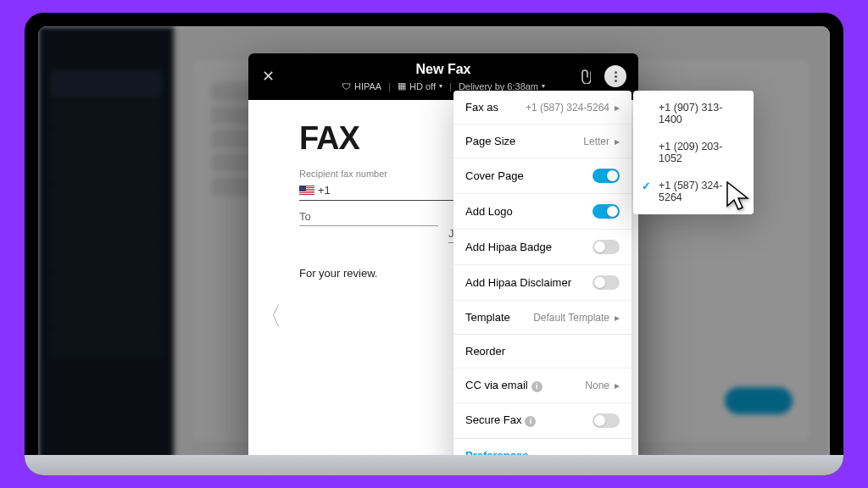 The height and width of the screenshot is (488, 868). What do you see at coordinates (488, 317) in the screenshot?
I see `template-label: Template` at bounding box center [488, 317].